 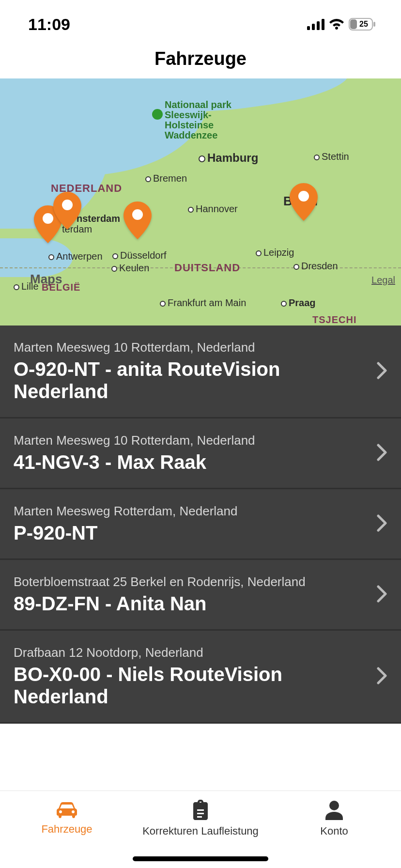 What do you see at coordinates (334, 811) in the screenshot?
I see `user-icon` at bounding box center [334, 811].